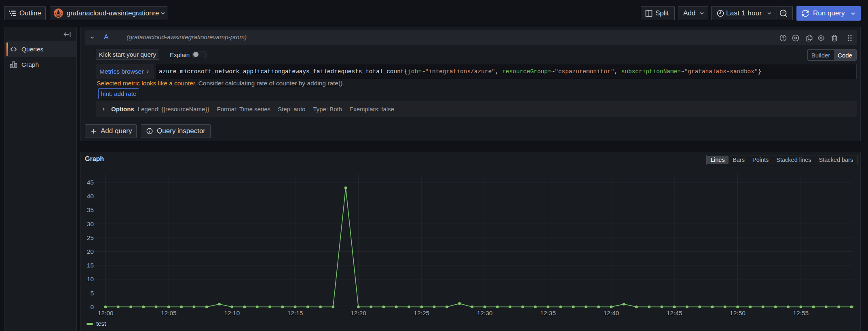 The image size is (868, 331). I want to click on svg-text: 15, so click(91, 265).